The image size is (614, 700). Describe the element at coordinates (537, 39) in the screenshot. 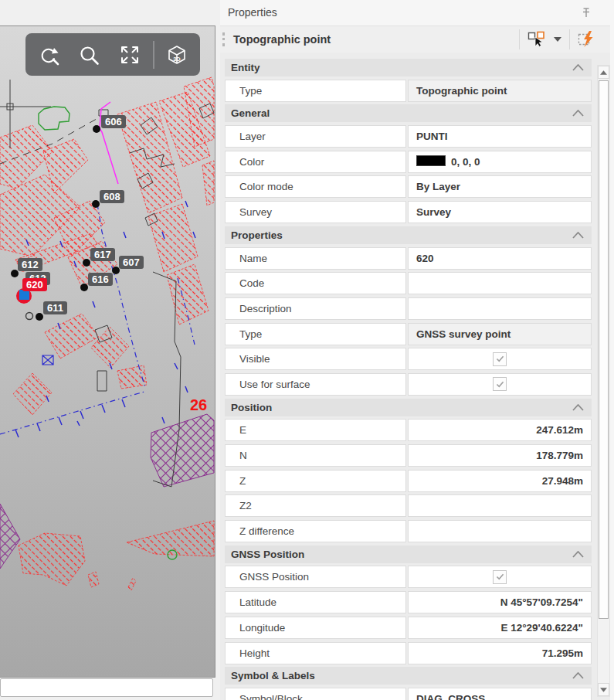

I see `select-entity-button` at that location.